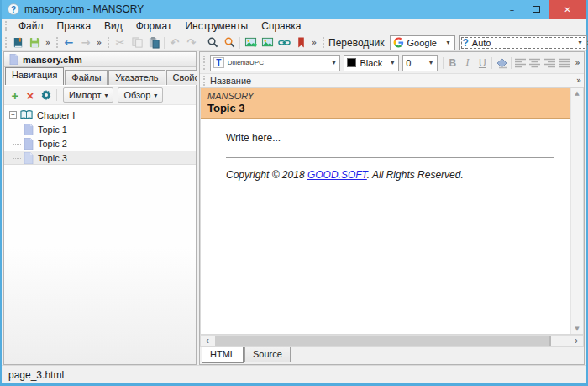  What do you see at coordinates (155, 26) in the screenshot?
I see `menu-format: Формат` at bounding box center [155, 26].